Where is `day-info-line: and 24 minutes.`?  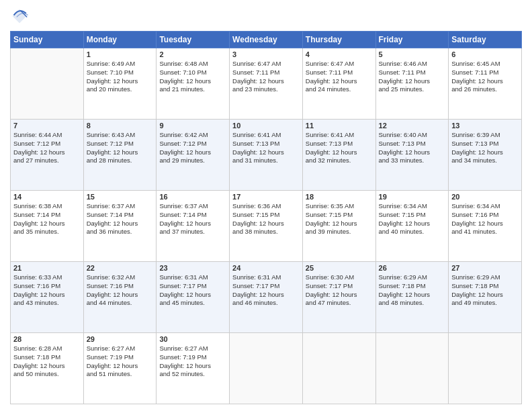
day-info-line: and 24 minutes. is located at coordinates (339, 90).